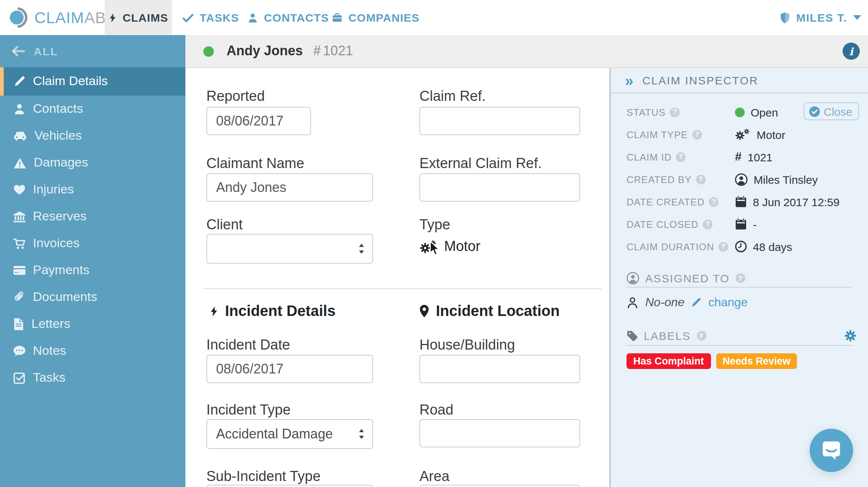 This screenshot has width=868, height=487. Describe the element at coordinates (248, 410) in the screenshot. I see `incident-type-label: Incident Type` at that location.